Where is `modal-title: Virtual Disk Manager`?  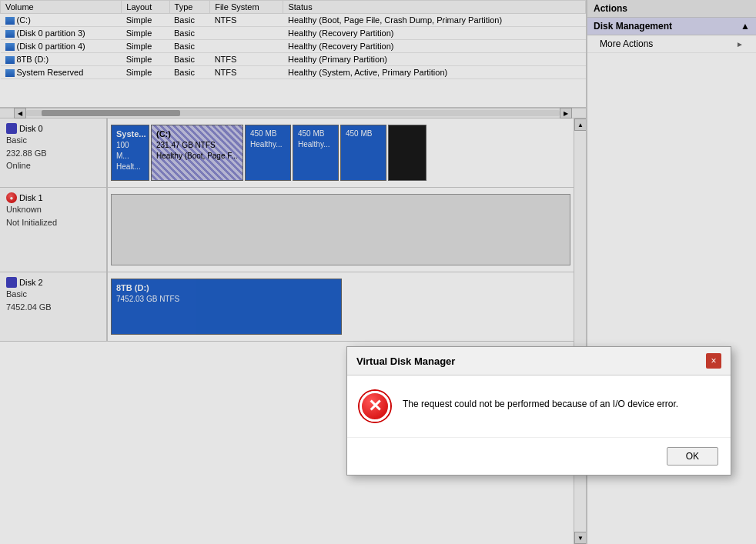
modal-title: Virtual Disk Manager is located at coordinates (406, 362).